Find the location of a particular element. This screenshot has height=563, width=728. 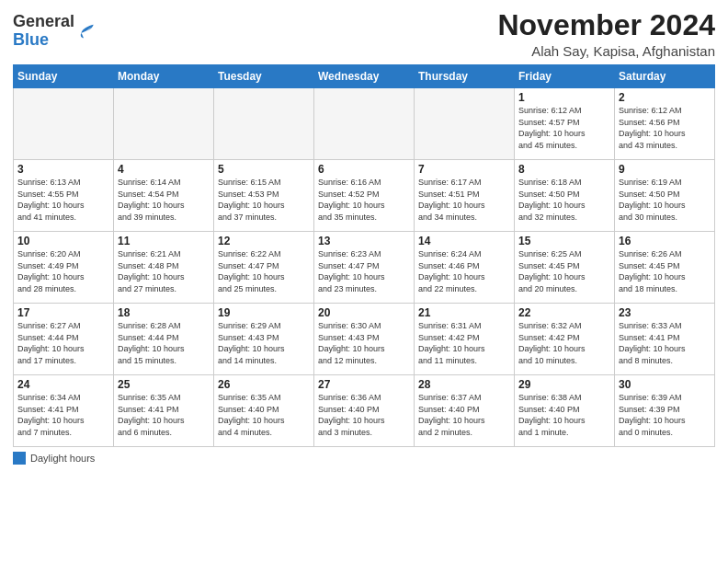

day-number: 27 is located at coordinates (364, 385).